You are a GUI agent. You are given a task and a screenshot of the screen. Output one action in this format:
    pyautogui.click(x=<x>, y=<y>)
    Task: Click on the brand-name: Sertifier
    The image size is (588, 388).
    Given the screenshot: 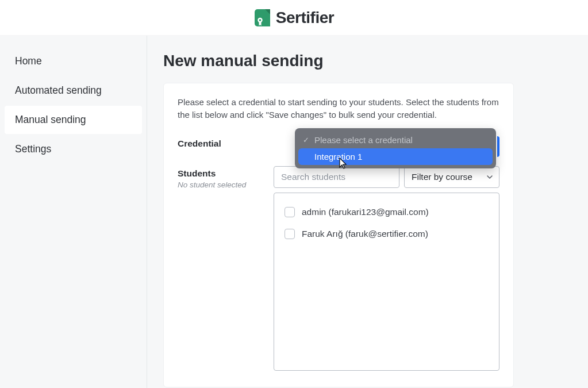 What is the action you would take?
    pyautogui.click(x=305, y=18)
    